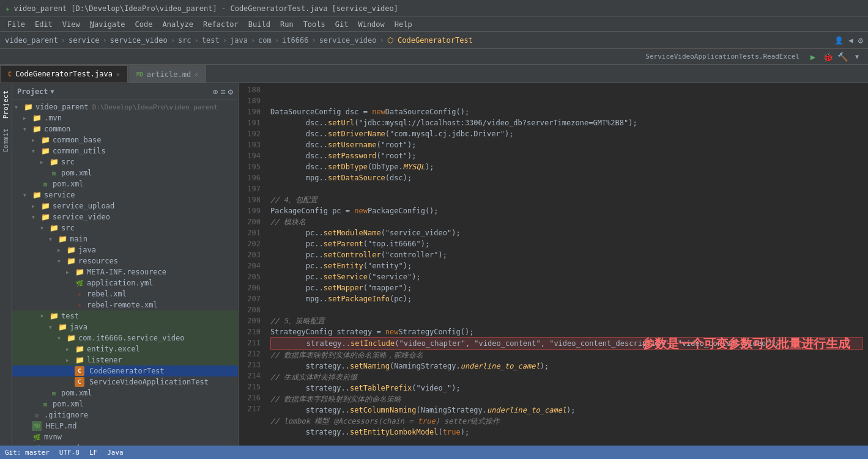  Describe the element at coordinates (566, 388) in the screenshot. I see `code-line-213: strategy..setTablePrefix("video_");` at that location.